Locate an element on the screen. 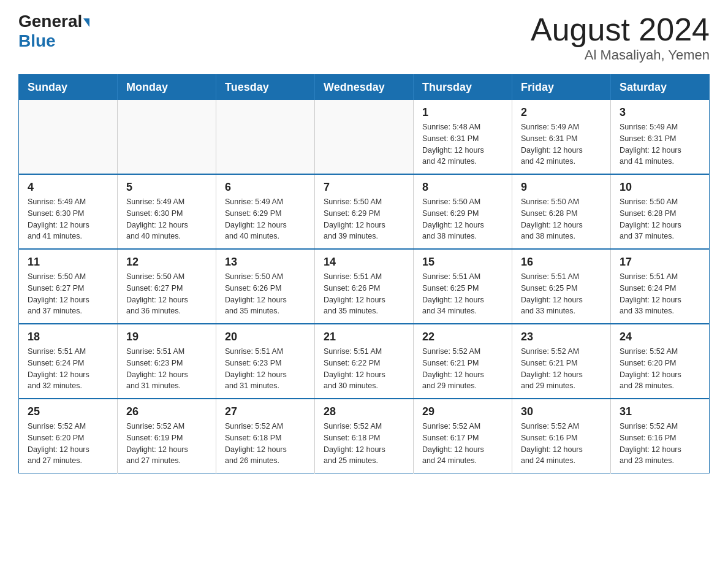 The image size is (728, 563). calendar-cell: 14Sunrise: 5:51 AMSunset: 6:26 PMDayligh… is located at coordinates (364, 286).